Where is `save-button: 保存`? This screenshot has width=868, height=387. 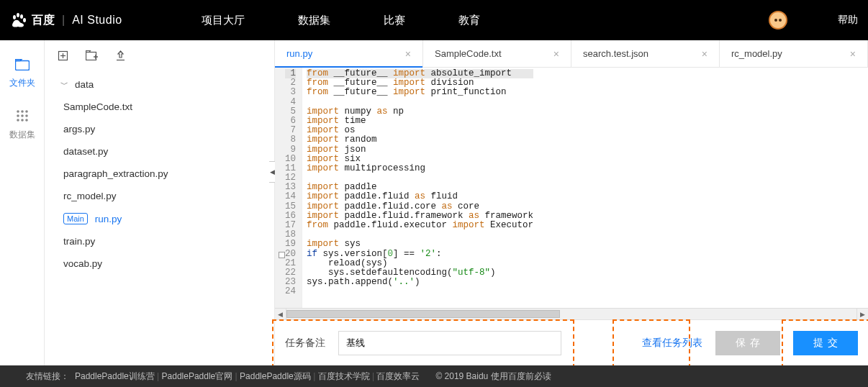
save-button: 保存 is located at coordinates (748, 343).